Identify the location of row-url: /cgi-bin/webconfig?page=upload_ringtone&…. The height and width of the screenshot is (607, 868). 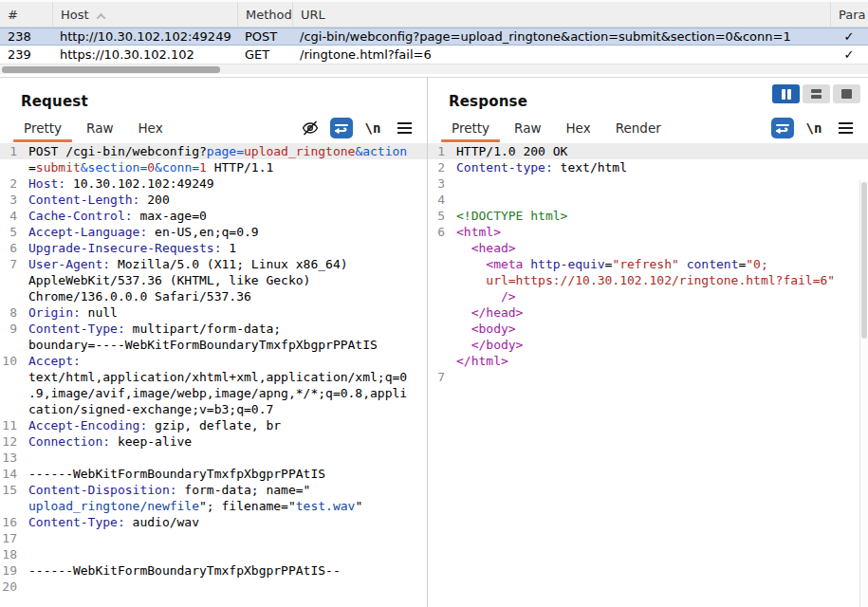
(562, 36).